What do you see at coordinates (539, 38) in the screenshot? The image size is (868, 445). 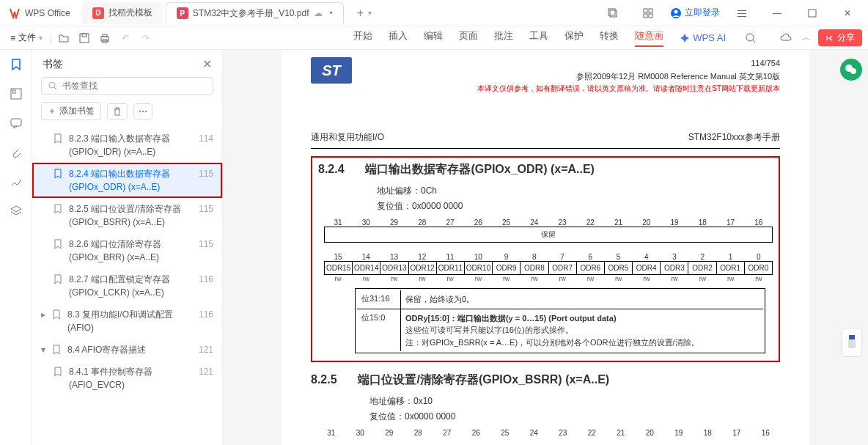 I see `menu-tools: 工具` at bounding box center [539, 38].